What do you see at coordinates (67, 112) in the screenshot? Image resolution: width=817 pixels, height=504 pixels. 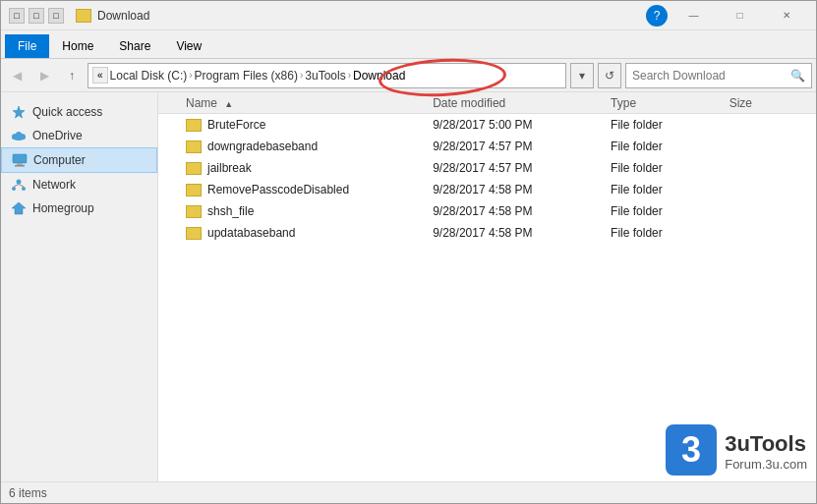 I see `sidebar-label-quick-access: Quick access` at bounding box center [67, 112].